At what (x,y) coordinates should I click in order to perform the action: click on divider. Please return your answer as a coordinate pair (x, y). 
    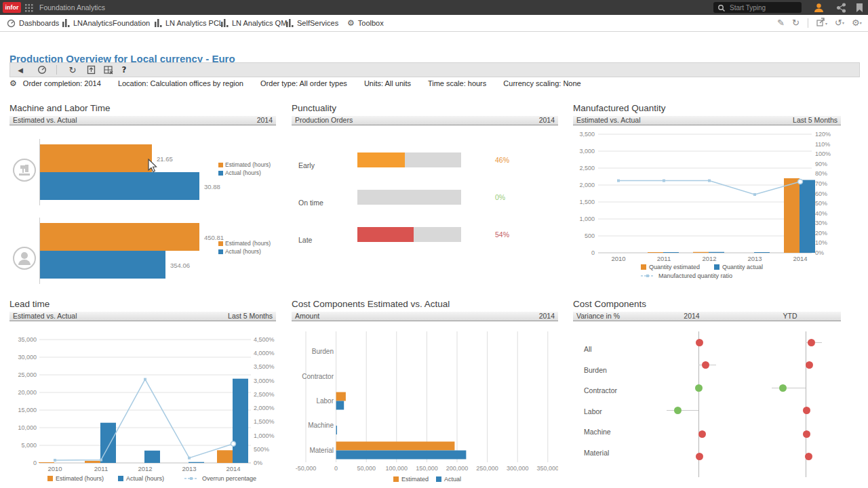
    Looking at the image, I should click on (57, 70).